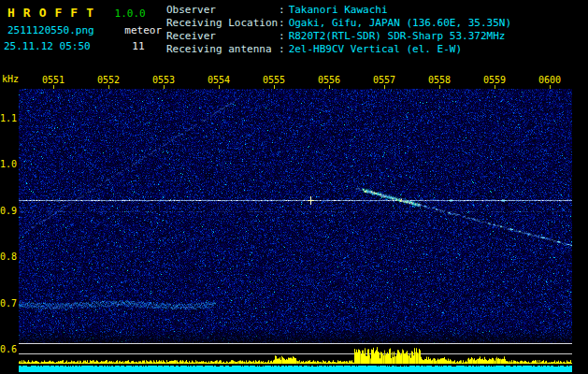  Describe the element at coordinates (47, 47) in the screenshot. I see `observation-datetime: 25.11.12 05:50` at that location.